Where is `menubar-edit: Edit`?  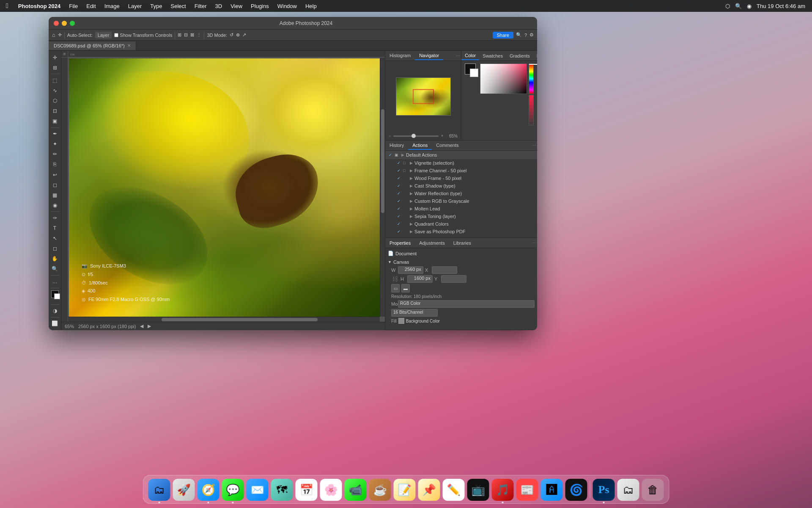
menubar-edit: Edit is located at coordinates (91, 6).